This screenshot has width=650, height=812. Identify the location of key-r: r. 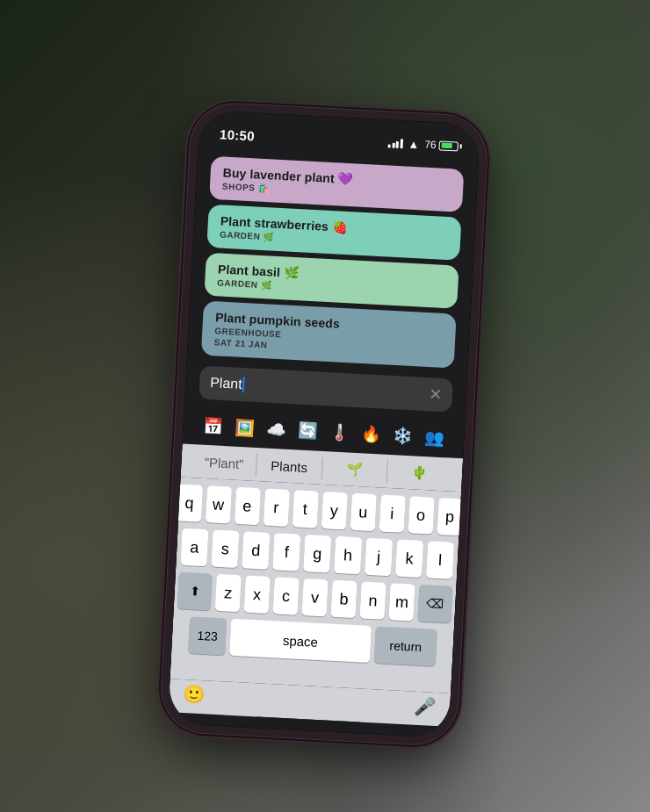
(276, 507).